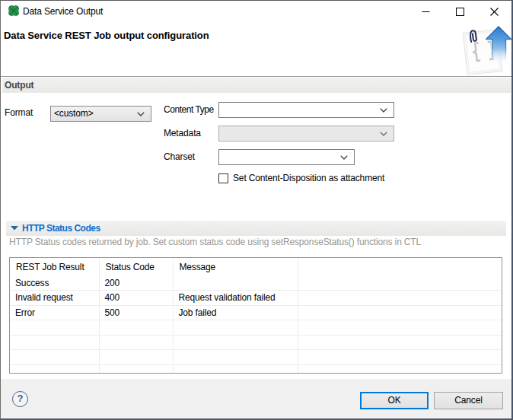 This screenshot has height=420, width=513. What do you see at coordinates (469, 400) in the screenshot?
I see `cancel-button: Cancel` at bounding box center [469, 400].